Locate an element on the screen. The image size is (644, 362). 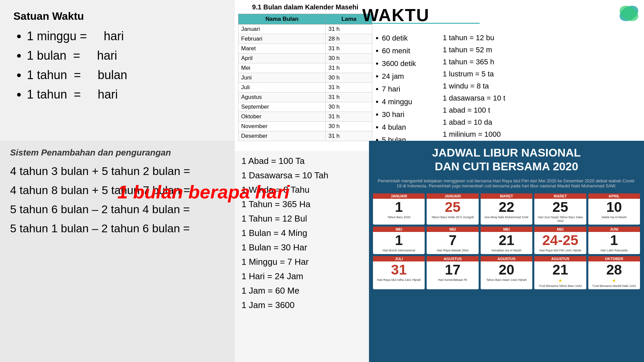
table-row: Mei31 h is located at coordinates (305, 68).